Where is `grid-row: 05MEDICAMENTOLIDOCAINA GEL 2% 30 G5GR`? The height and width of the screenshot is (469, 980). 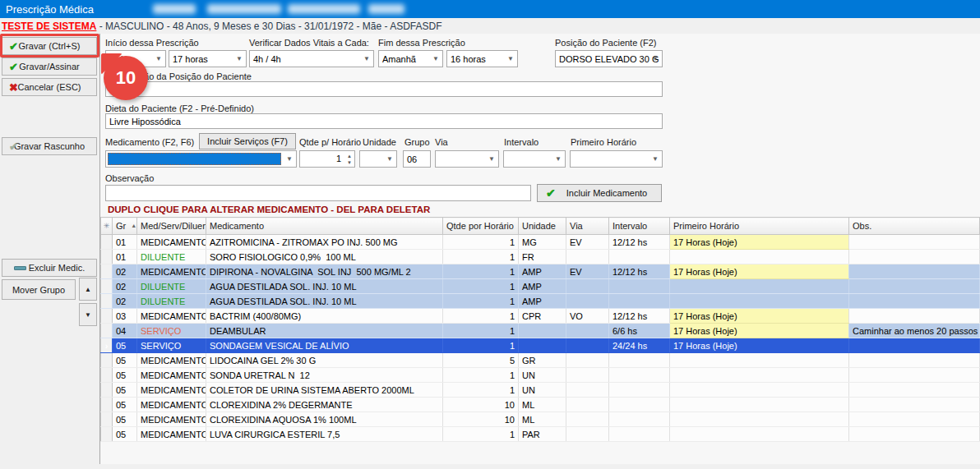
grid-row: 05MEDICAMENTOLIDOCAINA GEL 2% 30 G5GR is located at coordinates (541, 361).